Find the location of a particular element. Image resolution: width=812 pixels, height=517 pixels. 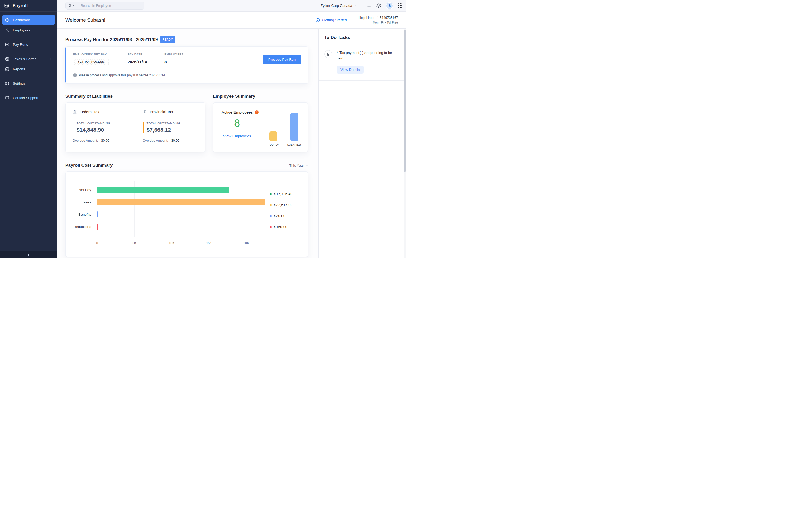

employee-summary-title: Employee Summary is located at coordinates (260, 97).